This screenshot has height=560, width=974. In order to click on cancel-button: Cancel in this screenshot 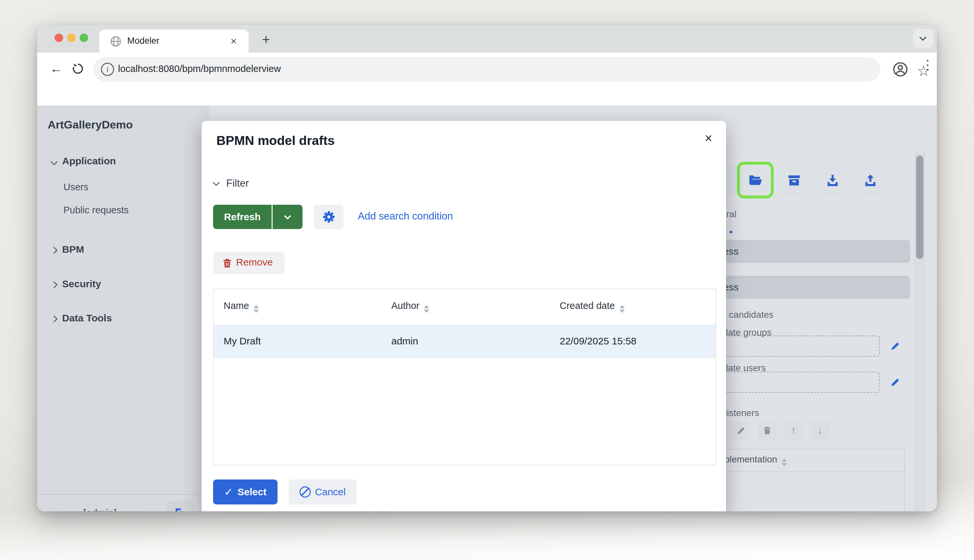, I will do `click(322, 492)`.